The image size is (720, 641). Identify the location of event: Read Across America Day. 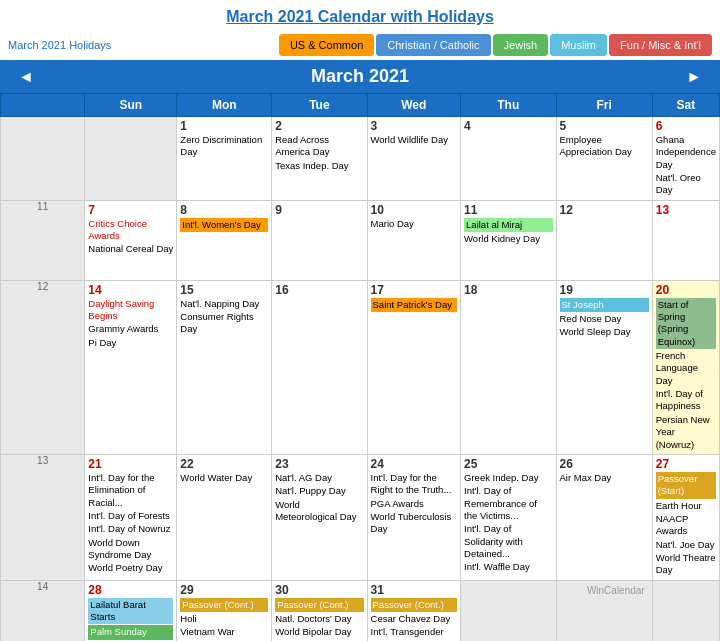
(319, 146).